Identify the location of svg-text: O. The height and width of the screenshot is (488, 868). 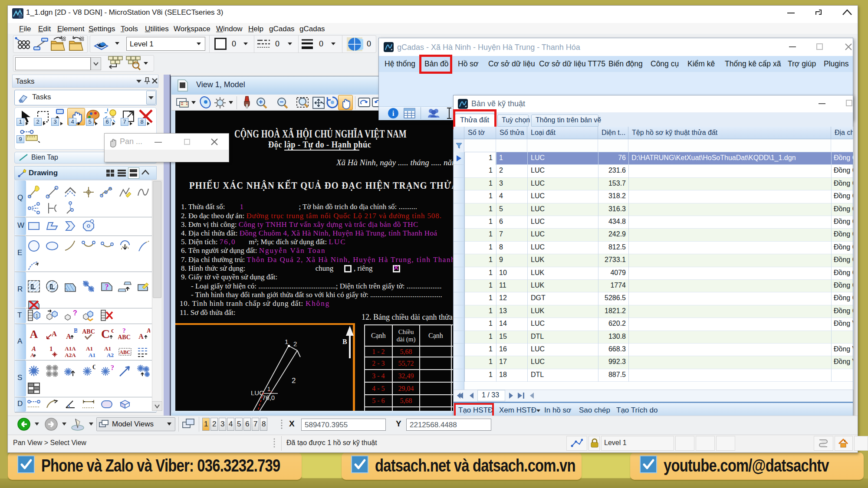
(94, 367).